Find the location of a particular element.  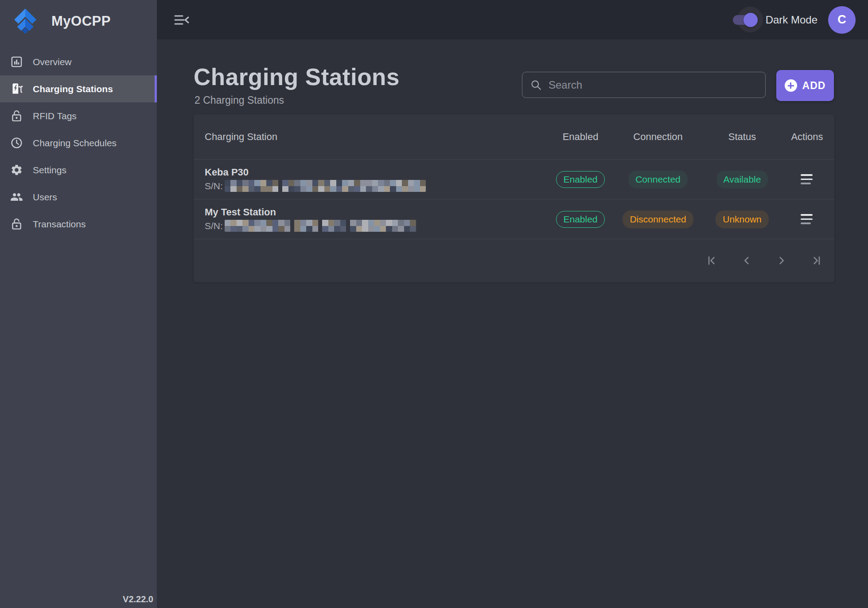

clock-icon is located at coordinates (16, 143).